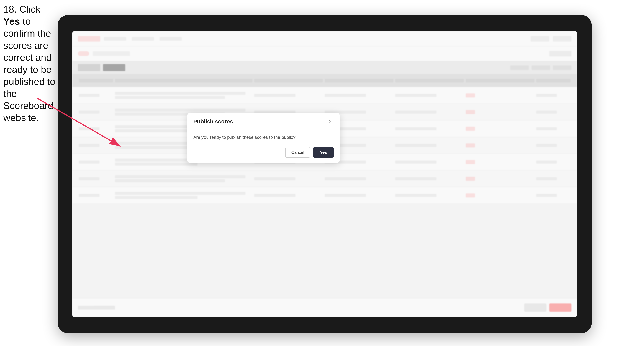  Describe the element at coordinates (264, 137) in the screenshot. I see `dialog-message: Are you ready to publish these scores to…` at that location.